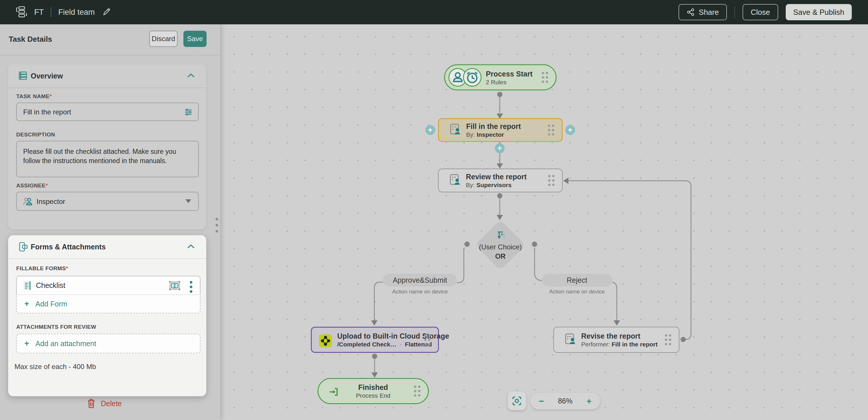 This screenshot has width=868, height=420. I want to click on node-title: Finished, so click(373, 387).